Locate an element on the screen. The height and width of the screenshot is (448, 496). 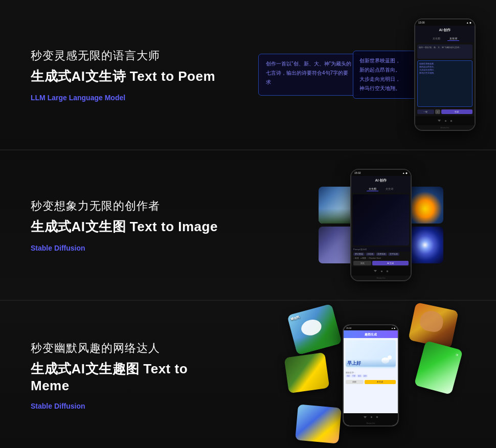
img-card-sun is located at coordinates (425, 205).